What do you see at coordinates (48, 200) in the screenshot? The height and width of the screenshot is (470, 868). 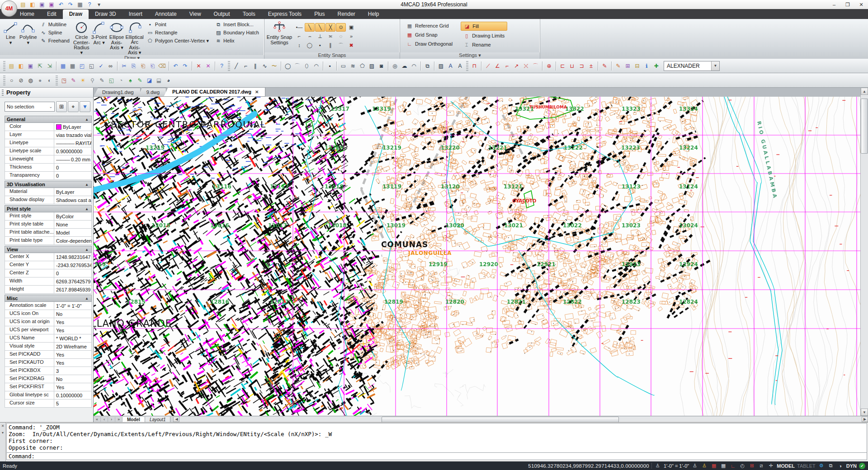 I see `property-row: Shadow displayShadows cast and...` at bounding box center [48, 200].